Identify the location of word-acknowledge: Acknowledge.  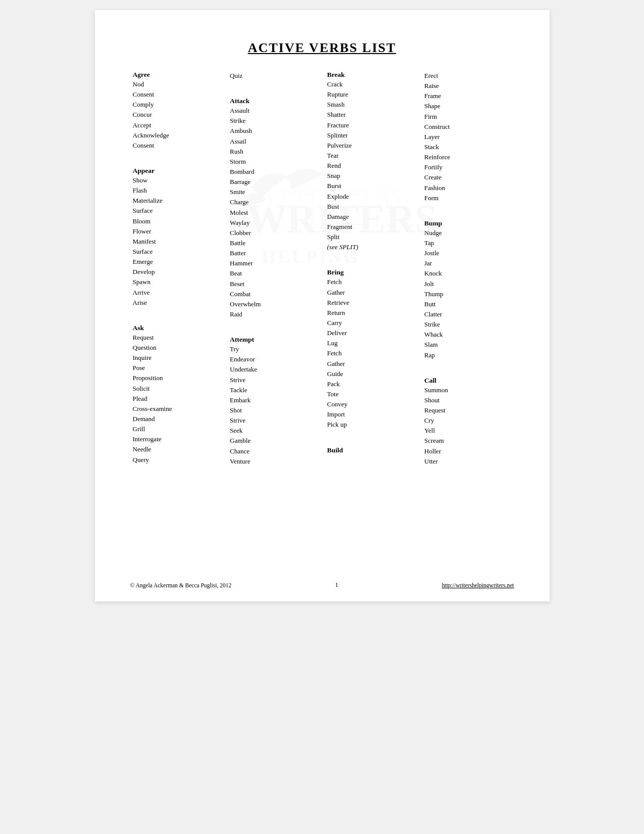
(177, 135).